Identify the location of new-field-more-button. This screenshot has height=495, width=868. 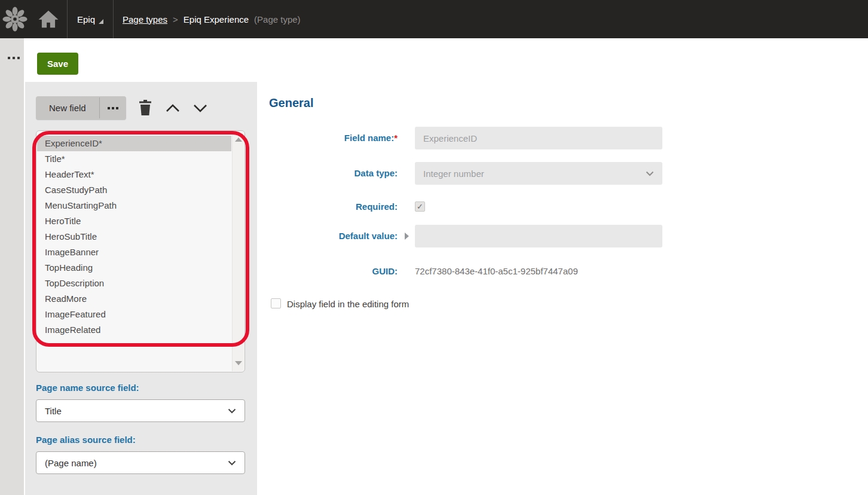
(113, 108).